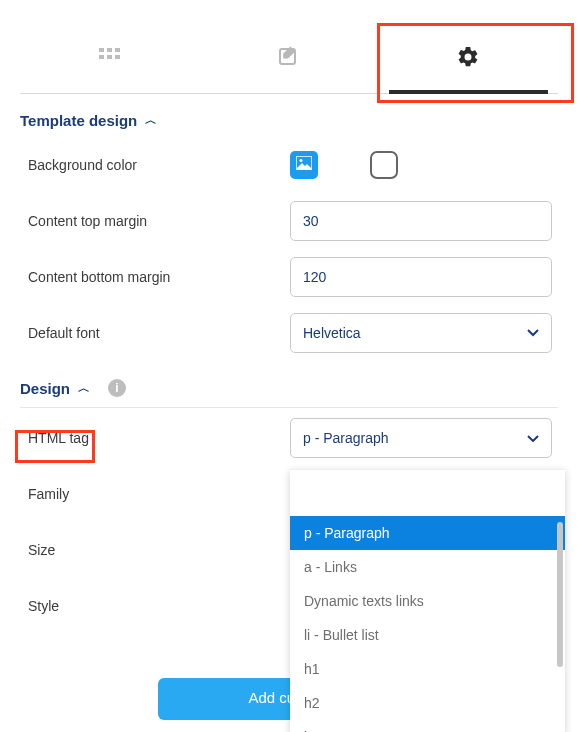 This screenshot has width=578, height=732. I want to click on image-icon, so click(304, 165).